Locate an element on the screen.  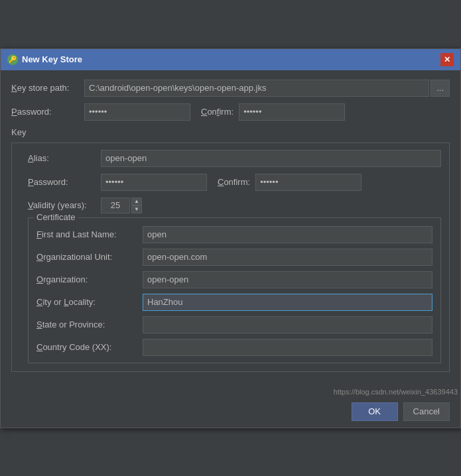
validity-label: Validity (years): is located at coordinates (64, 206).